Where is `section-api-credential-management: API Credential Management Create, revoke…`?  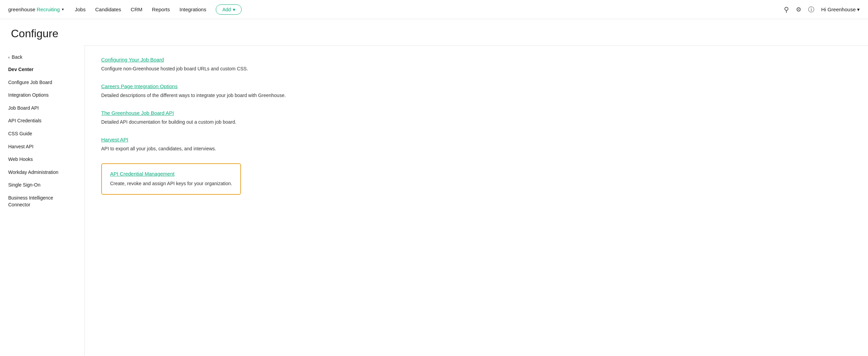 section-api-credential-management: API Credential Management Create, revoke… is located at coordinates (477, 179).